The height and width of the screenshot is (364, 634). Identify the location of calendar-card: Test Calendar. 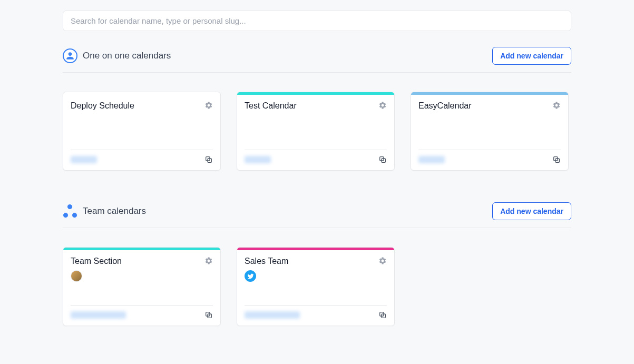
(316, 131).